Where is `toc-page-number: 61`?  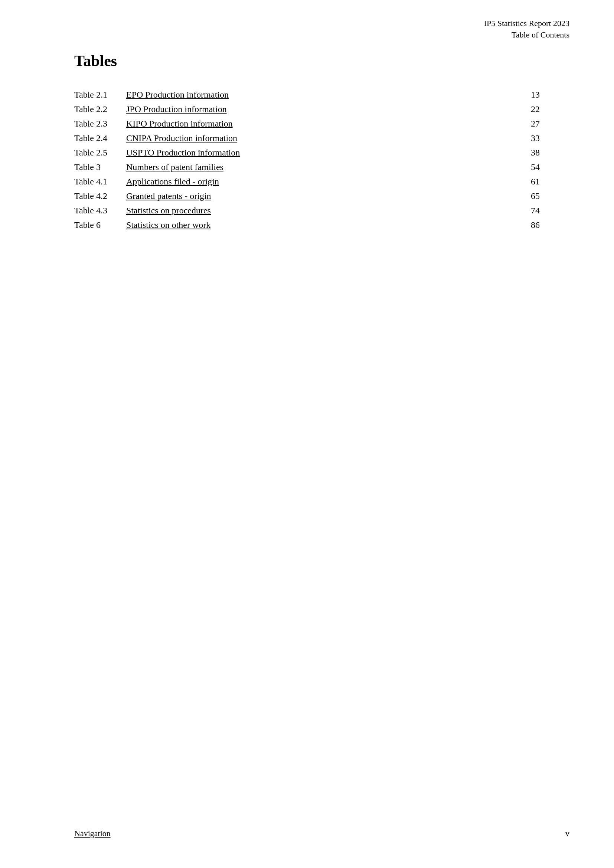 toc-page-number: 61 is located at coordinates (516, 181).